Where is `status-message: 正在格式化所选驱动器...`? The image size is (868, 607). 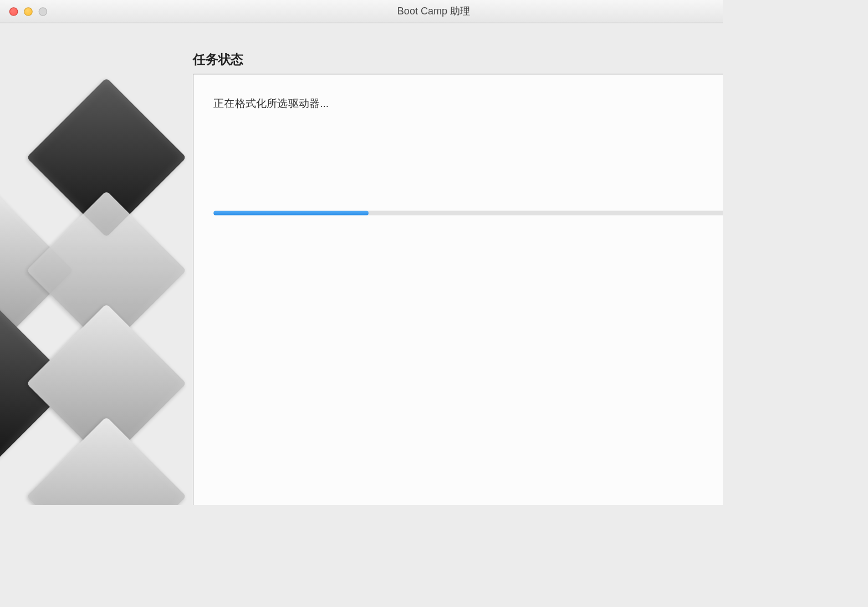 status-message: 正在格式化所选驱动器... is located at coordinates (271, 104).